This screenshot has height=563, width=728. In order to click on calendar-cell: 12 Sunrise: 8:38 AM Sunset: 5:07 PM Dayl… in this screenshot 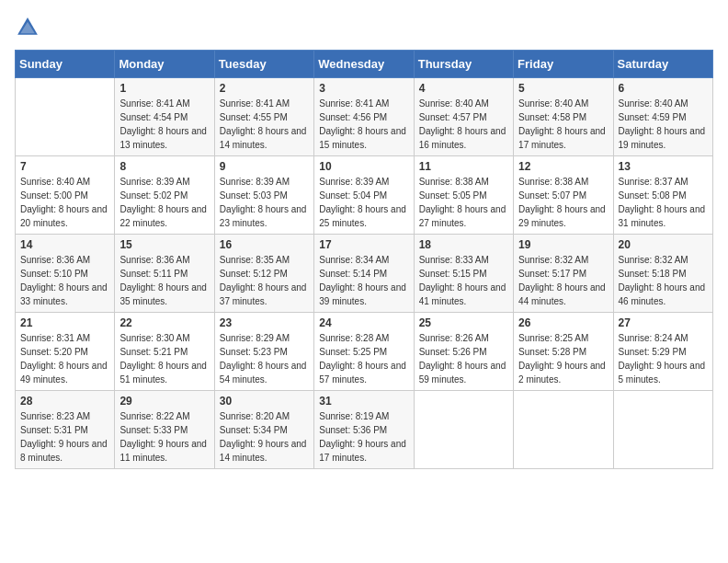, I will do `click(563, 195)`.